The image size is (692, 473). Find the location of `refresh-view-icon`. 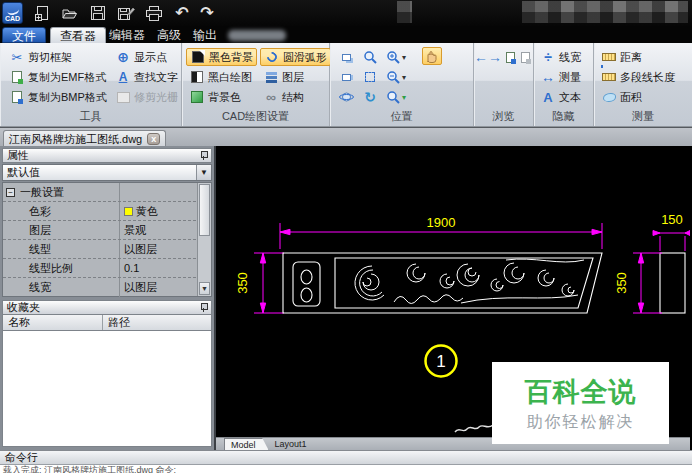

refresh-view-icon is located at coordinates (370, 97).